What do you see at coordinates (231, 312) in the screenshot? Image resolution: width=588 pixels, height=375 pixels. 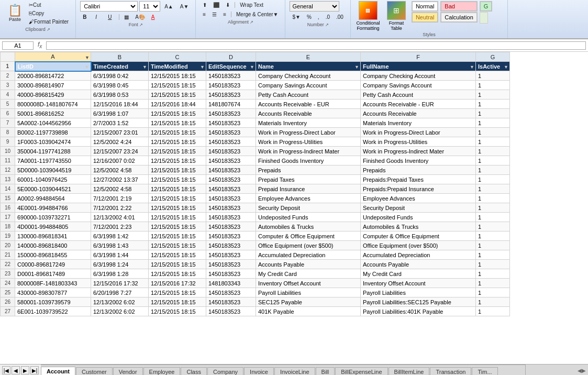 I see `cell-r27-c4: 1450183523` at bounding box center [231, 312].